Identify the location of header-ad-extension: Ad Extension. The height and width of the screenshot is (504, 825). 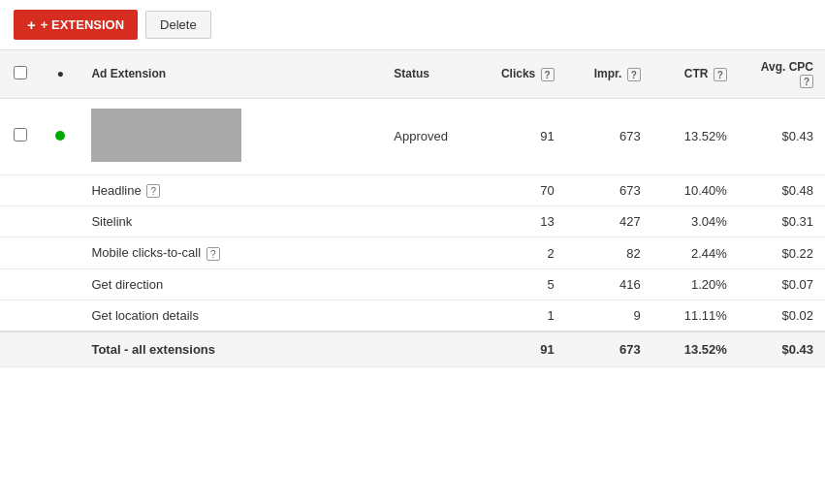
(231, 75).